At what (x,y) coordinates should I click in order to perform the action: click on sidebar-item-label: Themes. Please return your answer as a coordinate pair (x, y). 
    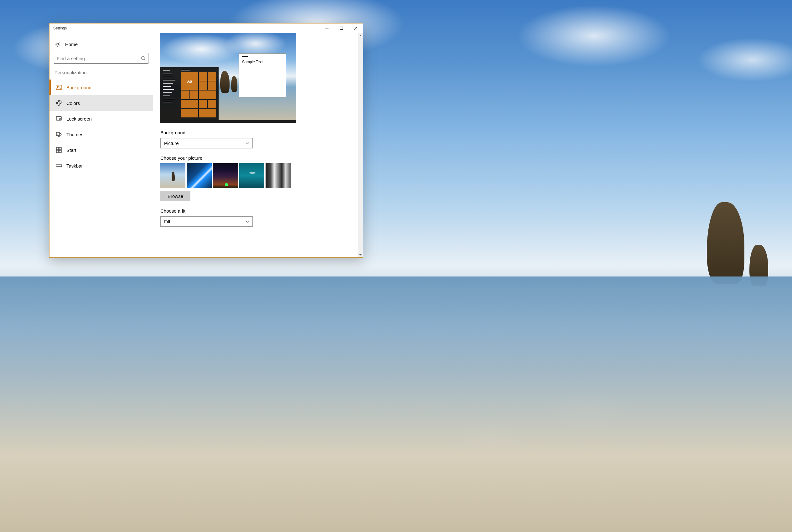
    Looking at the image, I should click on (75, 134).